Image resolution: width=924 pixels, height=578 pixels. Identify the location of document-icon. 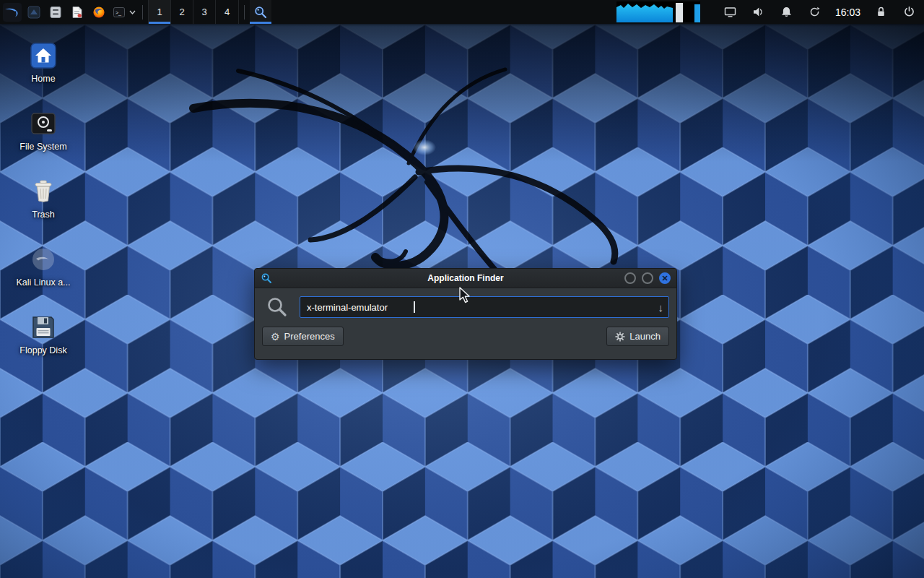
(77, 12).